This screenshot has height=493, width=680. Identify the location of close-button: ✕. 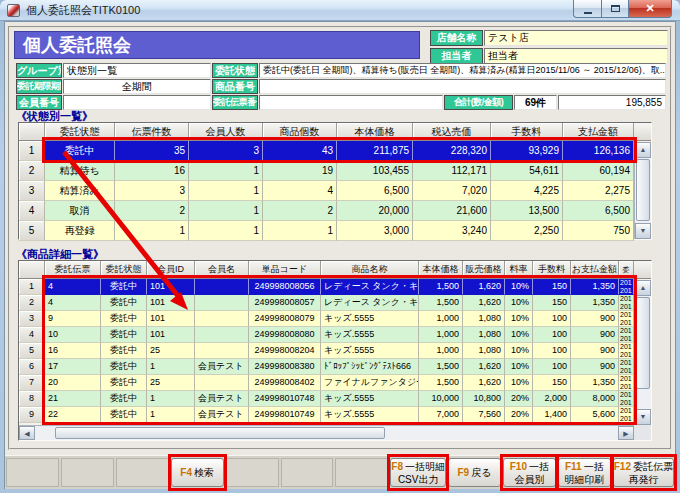
(650, 9).